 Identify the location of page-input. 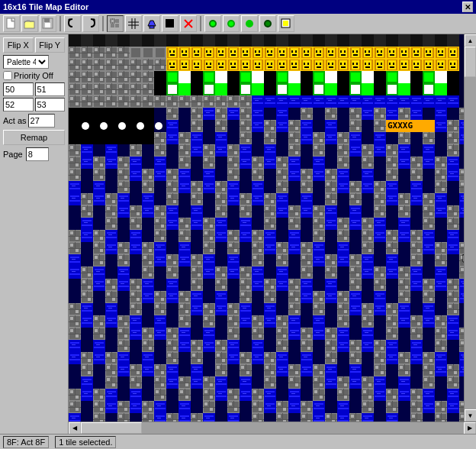
(37, 154).